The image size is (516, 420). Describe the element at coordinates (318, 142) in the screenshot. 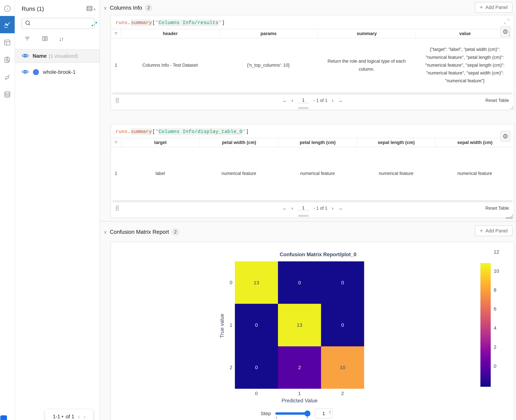

I see `column-header: petal length (cm)` at that location.